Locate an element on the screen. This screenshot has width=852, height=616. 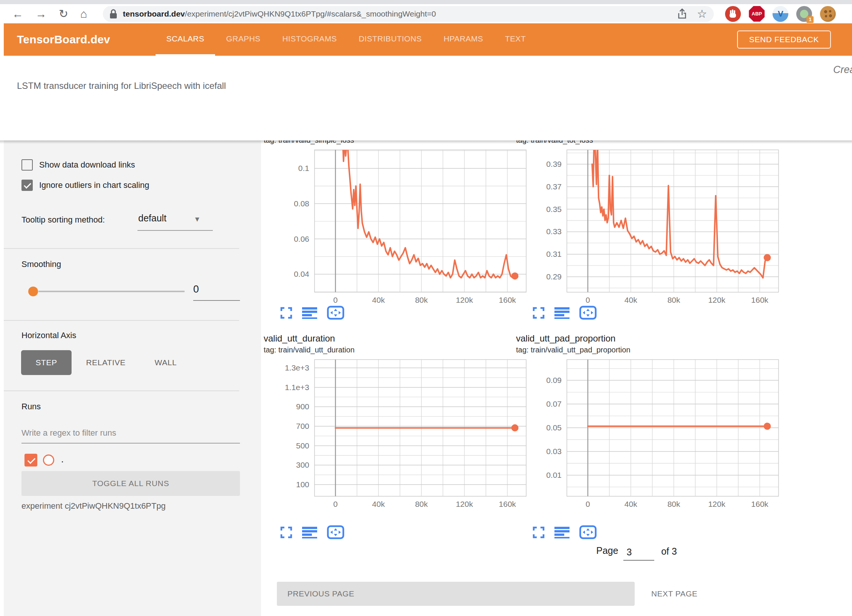
horizontal-axis-label: Horizontal Axis is located at coordinates (49, 335).